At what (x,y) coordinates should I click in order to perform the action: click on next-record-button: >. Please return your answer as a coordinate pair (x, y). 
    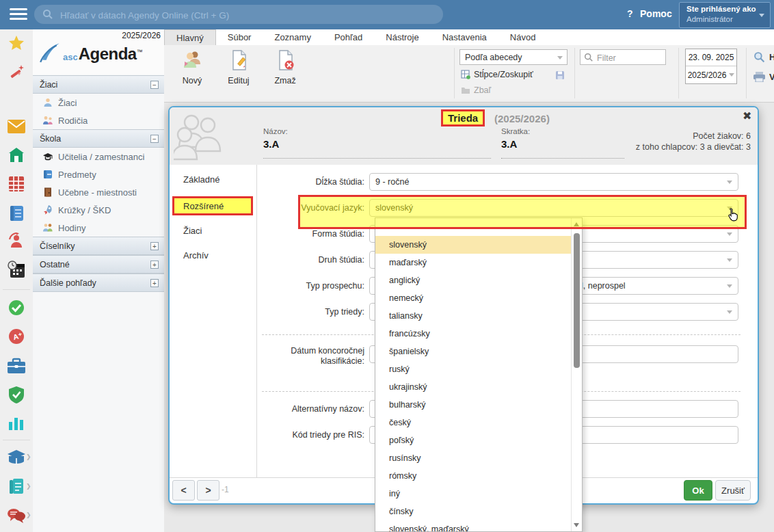
    Looking at the image, I should click on (208, 490).